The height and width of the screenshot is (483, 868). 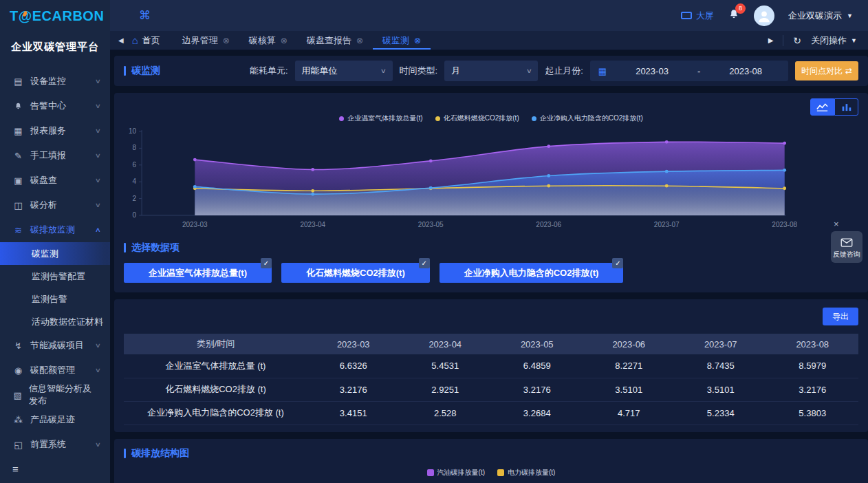 I want to click on date-end-value: 2023-08, so click(x=746, y=72).